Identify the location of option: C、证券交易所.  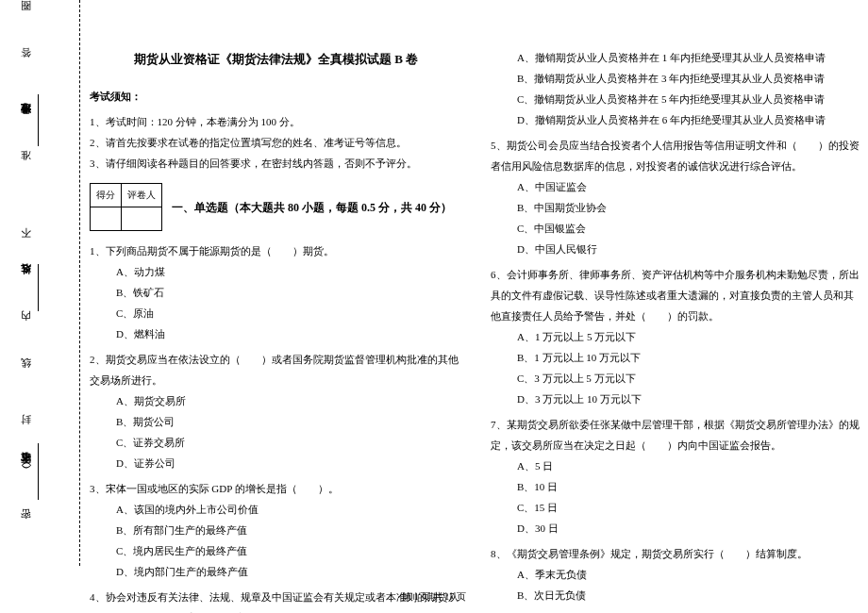
(289, 442).